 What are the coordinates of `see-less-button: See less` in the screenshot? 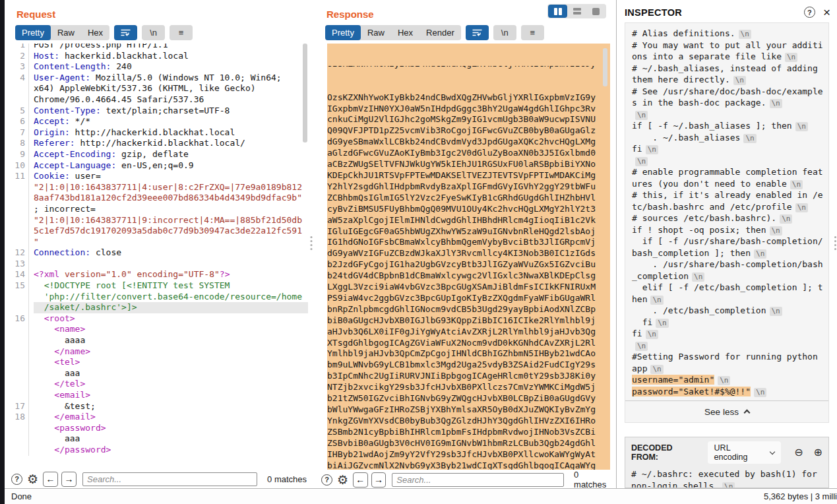 It's located at (727, 412).